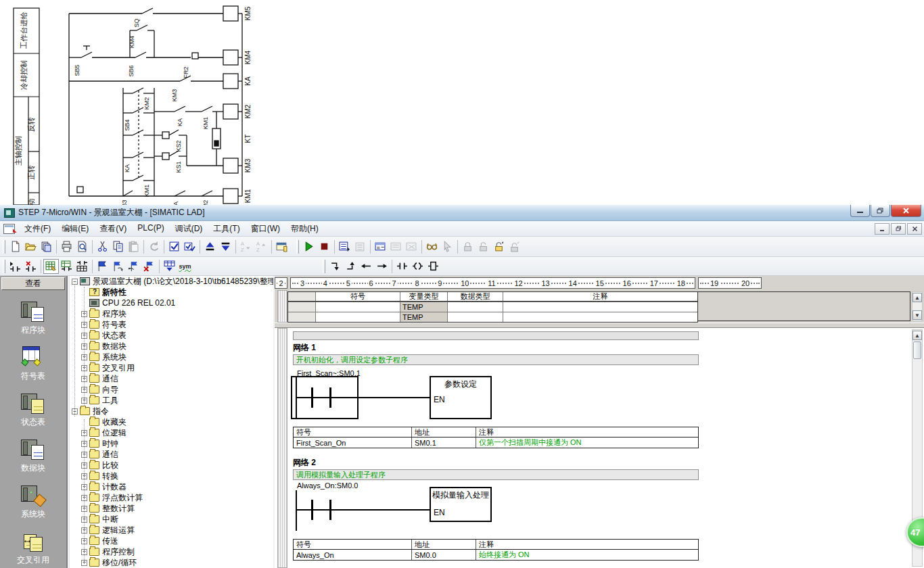  I want to click on unlock-icon, so click(483, 247).